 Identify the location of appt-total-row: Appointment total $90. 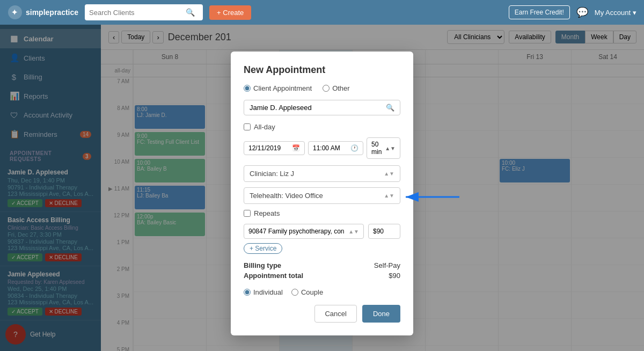
(322, 276).